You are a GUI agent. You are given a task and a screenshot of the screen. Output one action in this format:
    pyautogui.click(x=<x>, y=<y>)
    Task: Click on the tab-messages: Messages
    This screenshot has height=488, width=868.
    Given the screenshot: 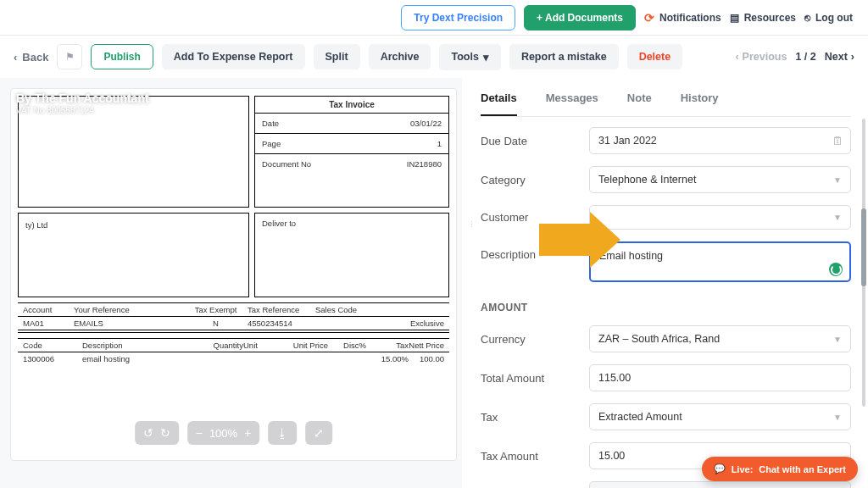 What is the action you would take?
    pyautogui.click(x=572, y=102)
    